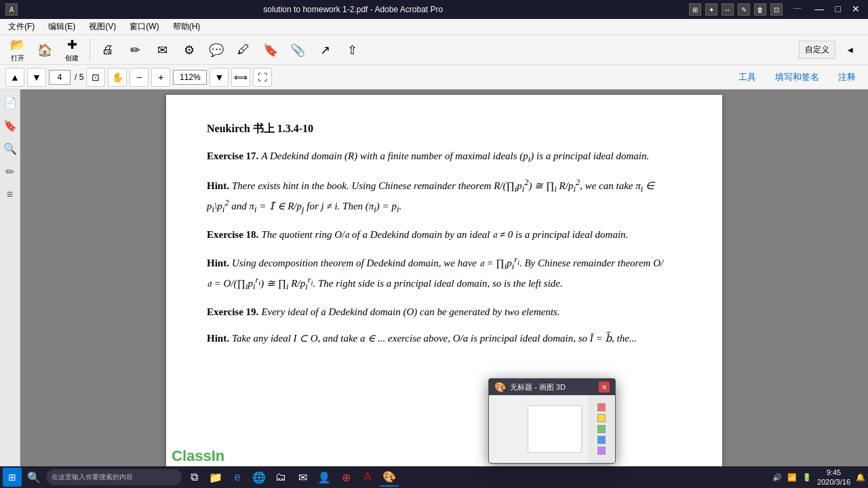 This screenshot has width=868, height=488. I want to click on sidebar-bookmarks: 🔖, so click(10, 125).